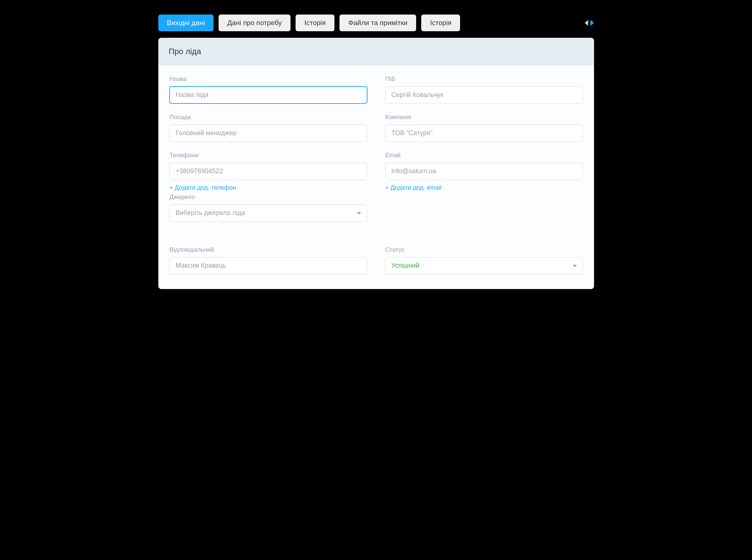 The width and height of the screenshot is (752, 560). Describe the element at coordinates (484, 155) in the screenshot. I see `label-email: Email` at that location.